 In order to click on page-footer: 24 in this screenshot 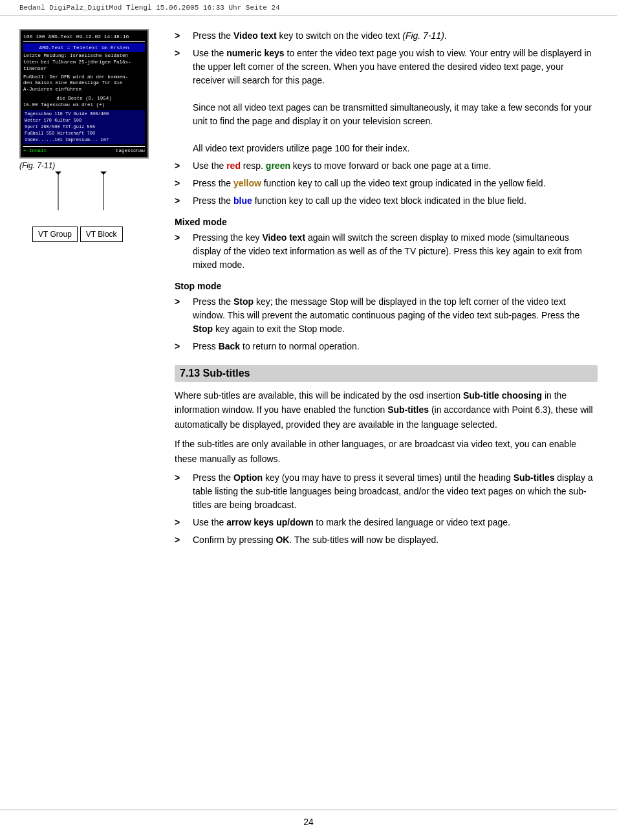, I will do `click(308, 822)`.